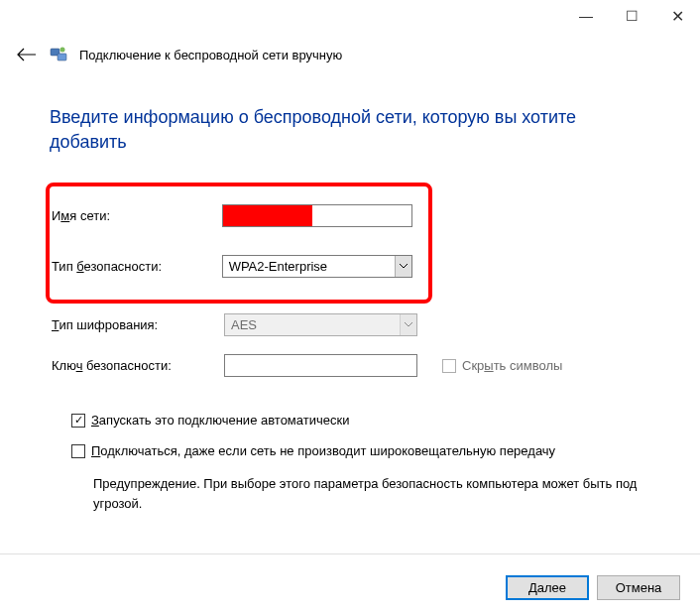 The image size is (700, 614). Describe the element at coordinates (136, 216) in the screenshot. I see `network-name-label: Имя сети:` at that location.